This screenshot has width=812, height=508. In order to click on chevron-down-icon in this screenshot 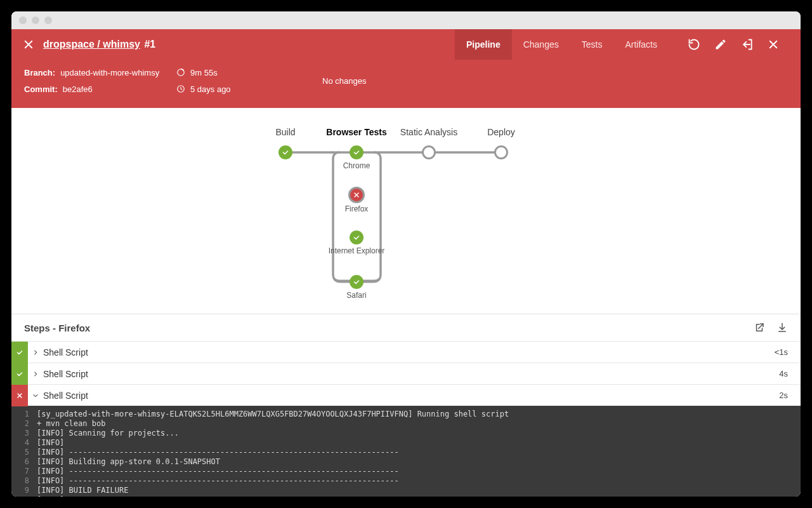, I will do `click(36, 396)`.